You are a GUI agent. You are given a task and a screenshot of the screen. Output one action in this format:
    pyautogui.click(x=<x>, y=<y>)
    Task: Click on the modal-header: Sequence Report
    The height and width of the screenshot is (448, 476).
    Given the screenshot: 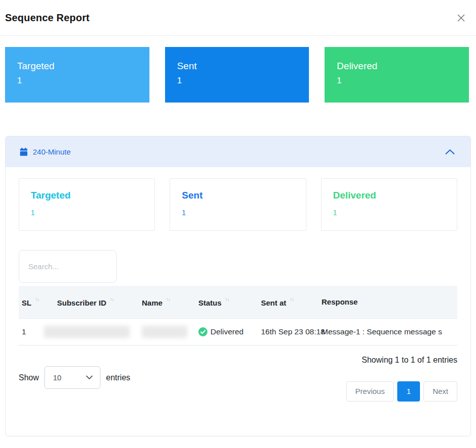 What is the action you would take?
    pyautogui.click(x=238, y=18)
    